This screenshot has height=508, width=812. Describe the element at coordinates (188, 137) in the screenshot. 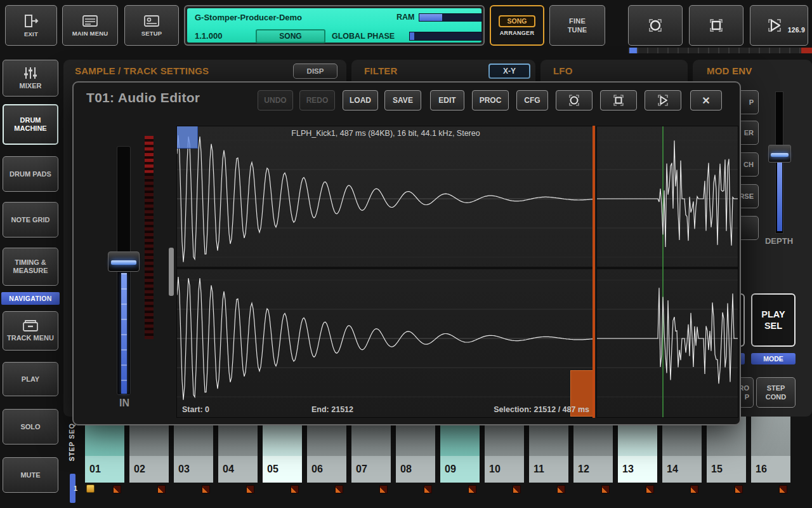

I see `selection-start-handle` at that location.